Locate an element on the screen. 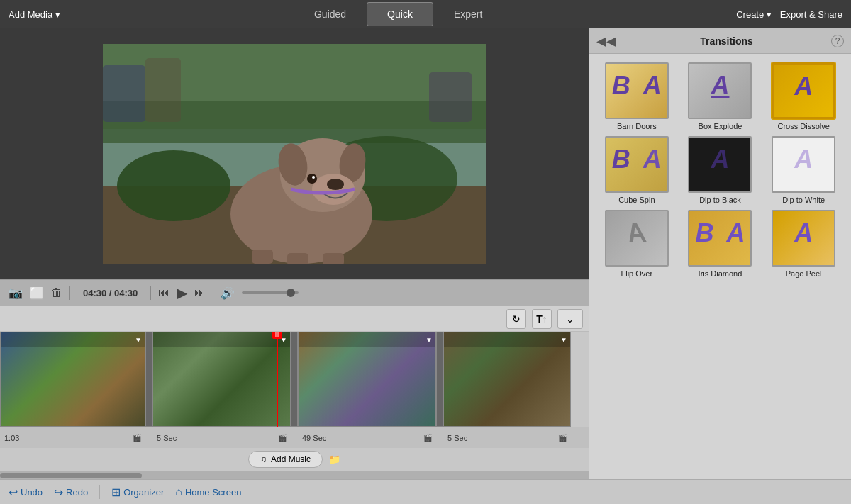  snapshot-icon: 📷 is located at coordinates (16, 293).